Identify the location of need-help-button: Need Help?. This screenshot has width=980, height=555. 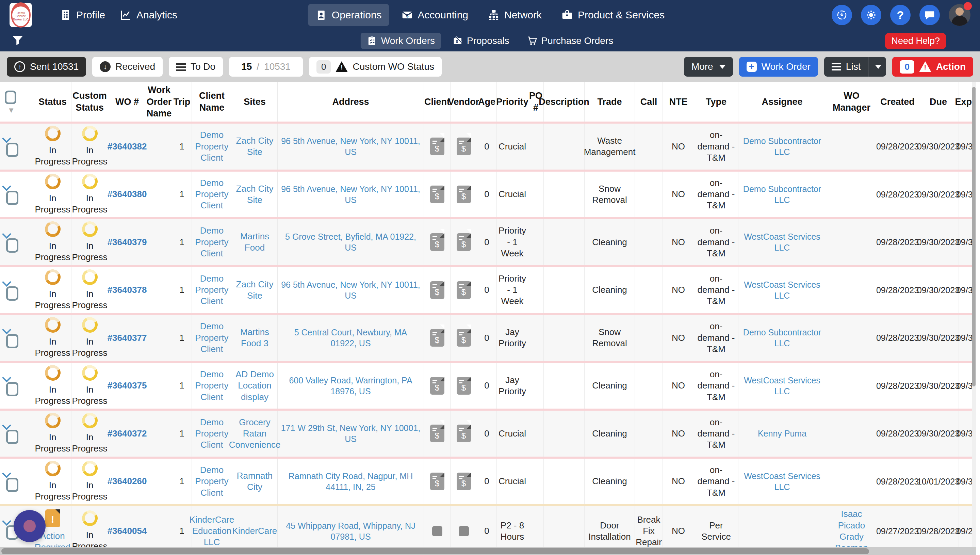
(916, 41).